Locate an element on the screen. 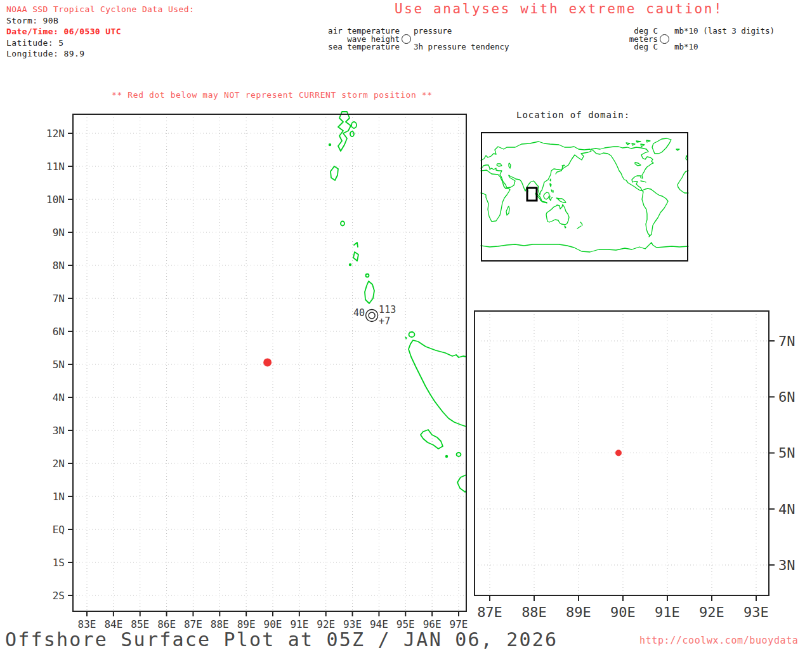  island-andaman is located at coordinates (344, 131).